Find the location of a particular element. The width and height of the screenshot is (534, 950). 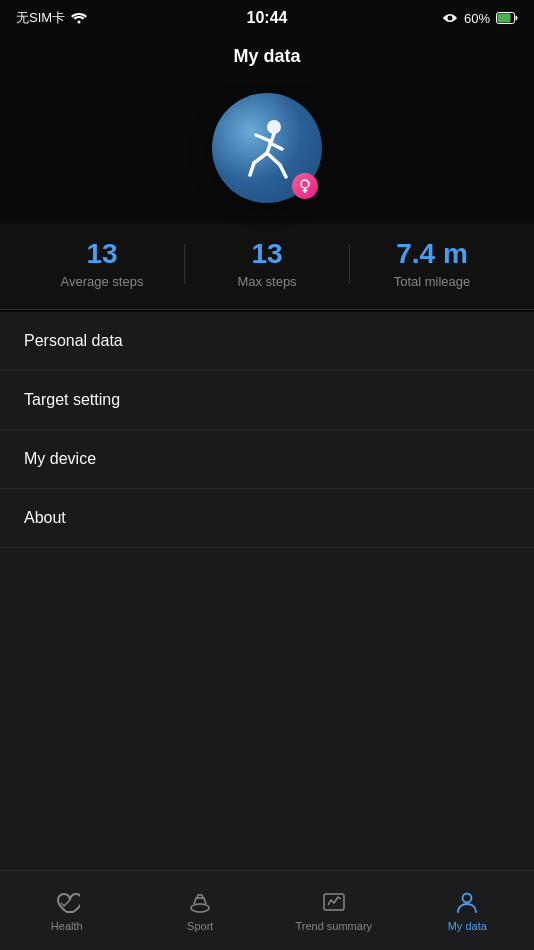

eye-icon is located at coordinates (450, 18).